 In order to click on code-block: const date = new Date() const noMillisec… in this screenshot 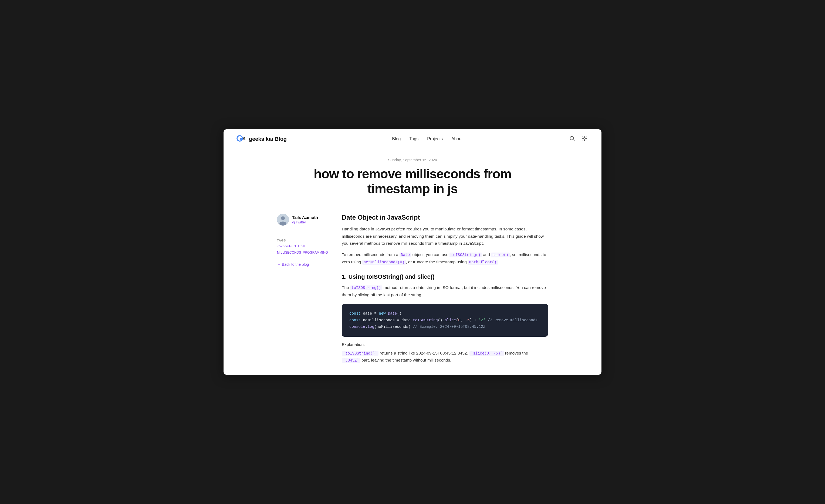, I will do `click(445, 320)`.